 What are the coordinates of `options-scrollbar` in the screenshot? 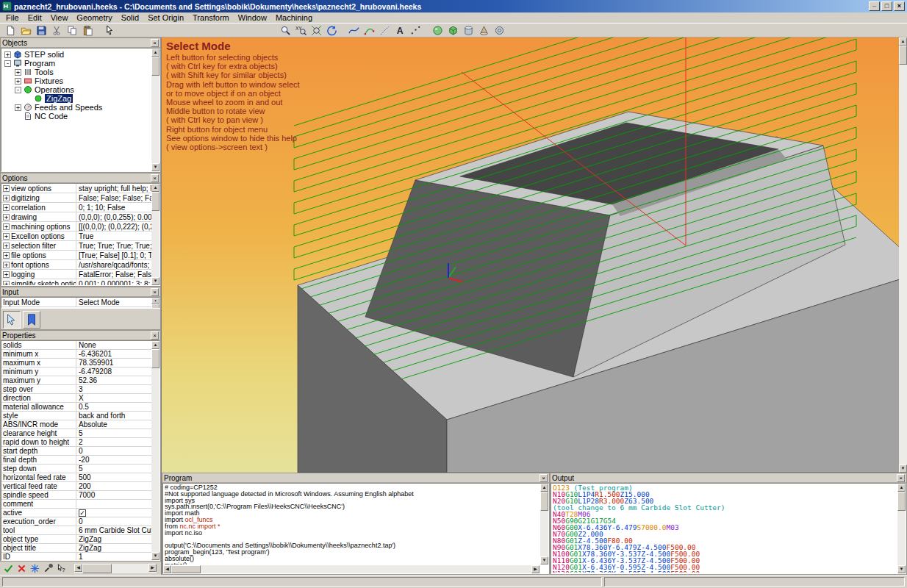 It's located at (156, 234).